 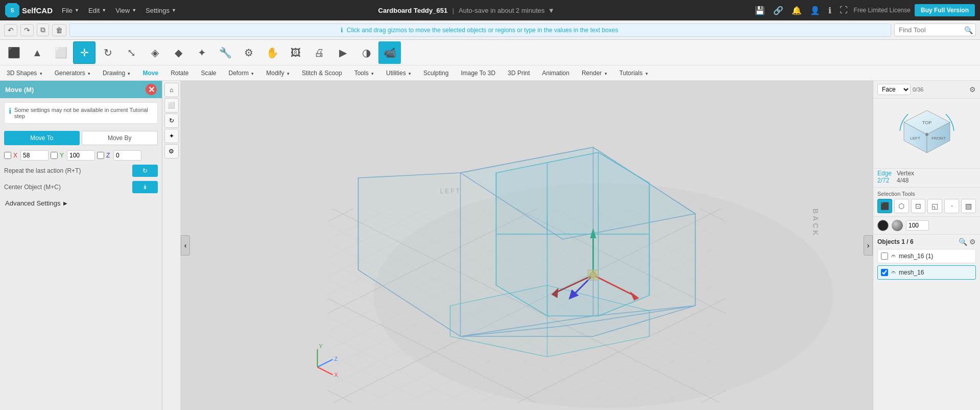 I want to click on save-icon: 💾, so click(x=760, y=10).